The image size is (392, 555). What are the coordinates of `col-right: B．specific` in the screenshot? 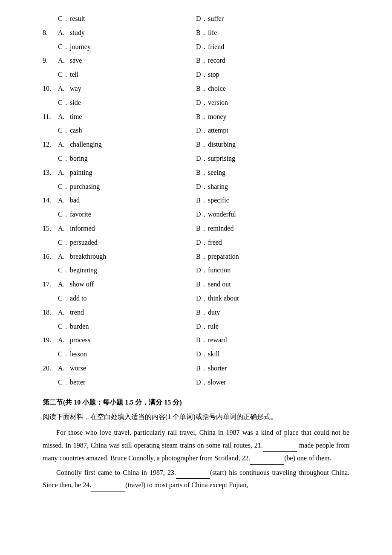 It's located at (273, 200).